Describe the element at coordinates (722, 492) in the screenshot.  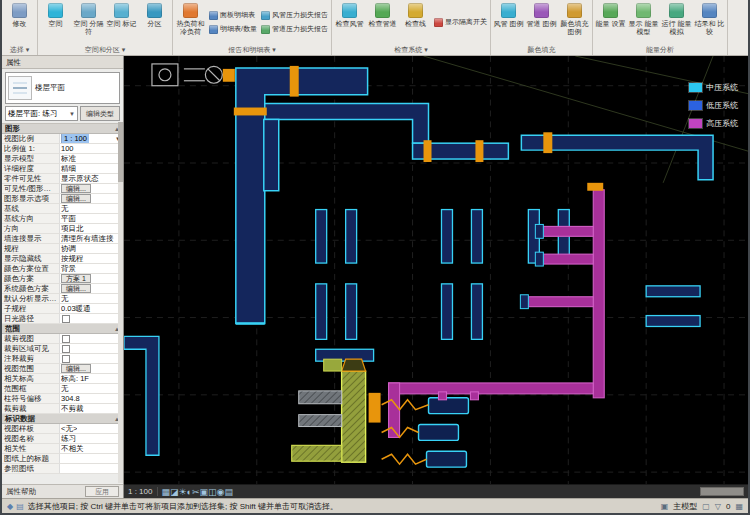
I see `scrollbar-corner` at that location.